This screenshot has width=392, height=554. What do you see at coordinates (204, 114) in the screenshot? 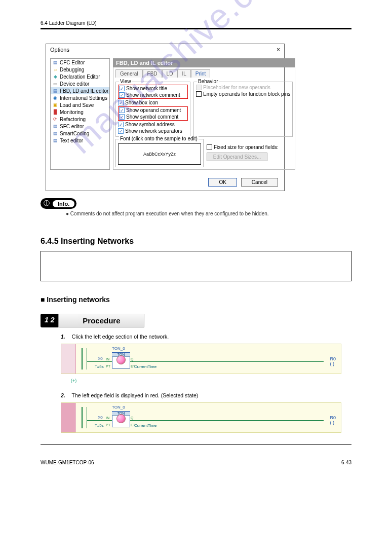
I see `settings-pane: FBD, LD and IL editor General FBD LD IL …` at bounding box center [204, 114].